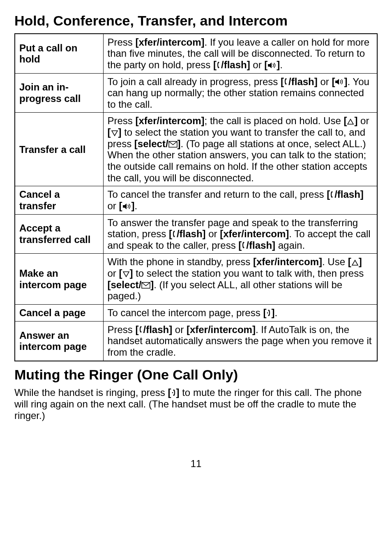  What do you see at coordinates (240, 93) in the screenshot?
I see `feature-description: To join a call already in progress, pres…` at bounding box center [240, 93].